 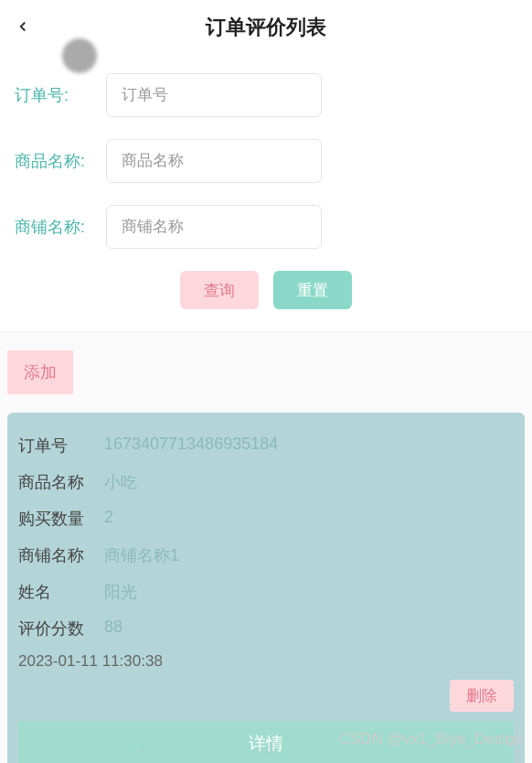 I want to click on card-qty-value: 2, so click(x=309, y=519).